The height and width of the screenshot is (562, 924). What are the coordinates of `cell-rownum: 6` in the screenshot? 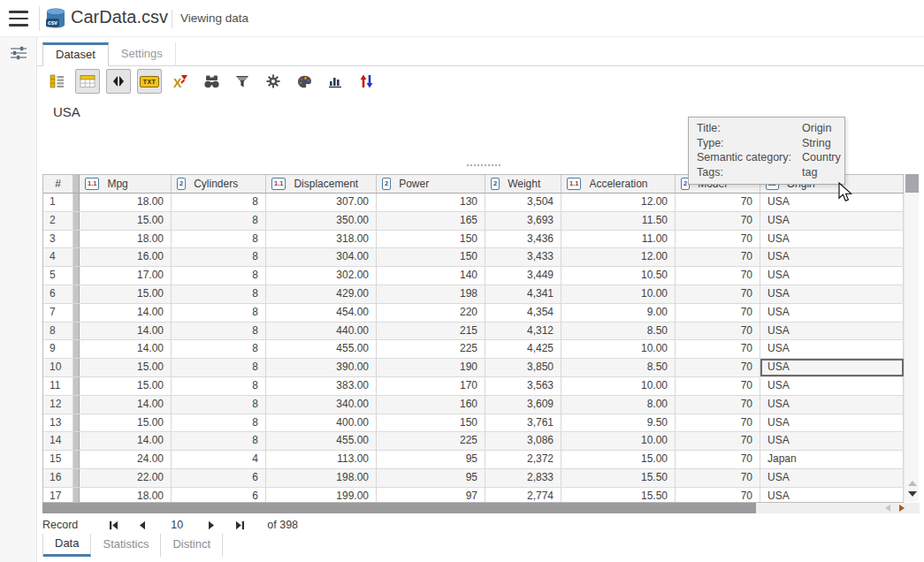 It's located at (58, 294).